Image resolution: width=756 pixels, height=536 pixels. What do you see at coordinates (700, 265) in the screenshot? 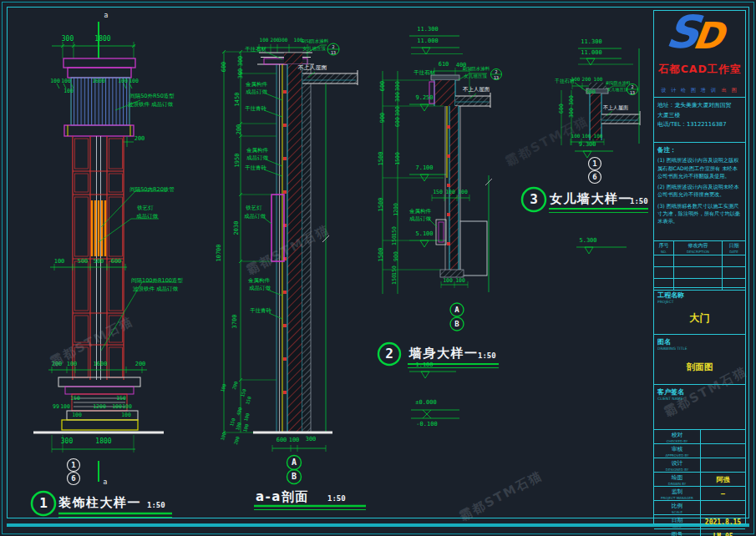
I see `revision-table: 序号 NO. 修改内容 DESCRIPTION 日期 DATE` at bounding box center [700, 265].